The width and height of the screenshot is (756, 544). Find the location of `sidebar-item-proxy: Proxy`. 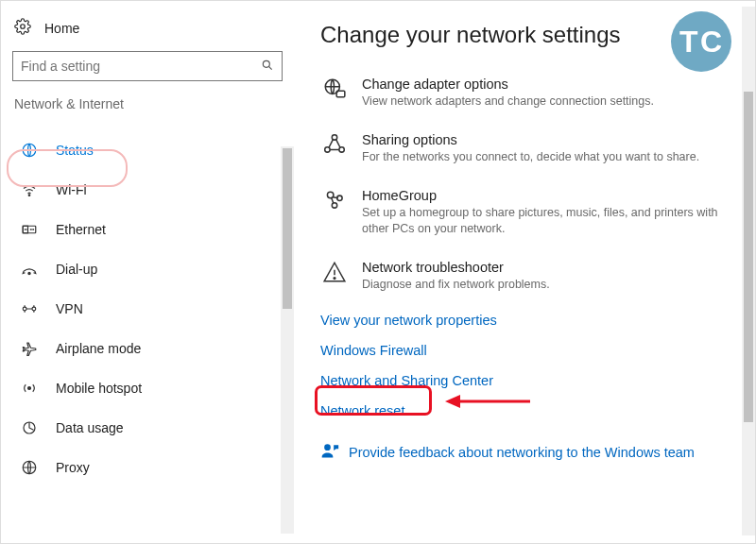

sidebar-item-proxy: Proxy is located at coordinates (147, 468).